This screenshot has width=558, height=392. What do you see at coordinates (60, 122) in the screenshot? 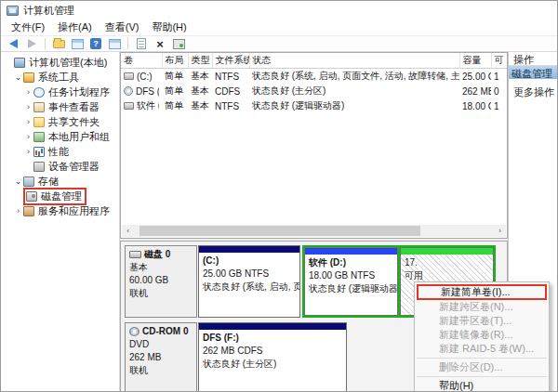
I see `tree-item-shared-folders: › 共享文件夹` at bounding box center [60, 122].